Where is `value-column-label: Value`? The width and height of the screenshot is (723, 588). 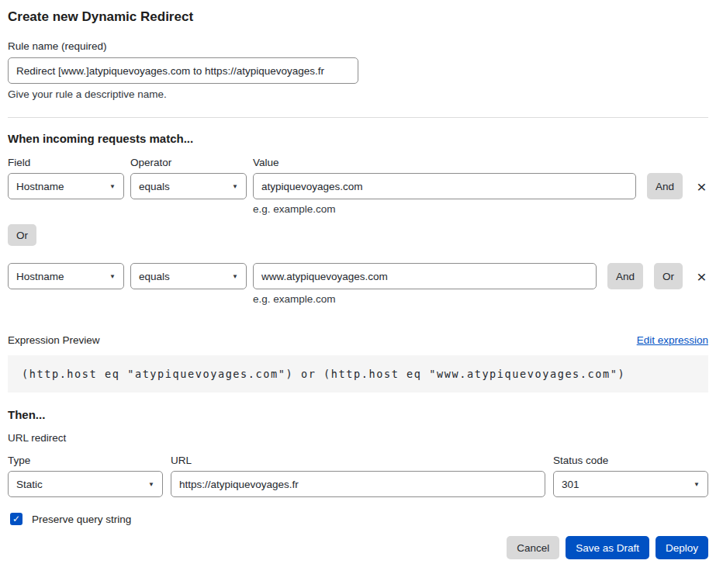
value-column-label: Value is located at coordinates (266, 163).